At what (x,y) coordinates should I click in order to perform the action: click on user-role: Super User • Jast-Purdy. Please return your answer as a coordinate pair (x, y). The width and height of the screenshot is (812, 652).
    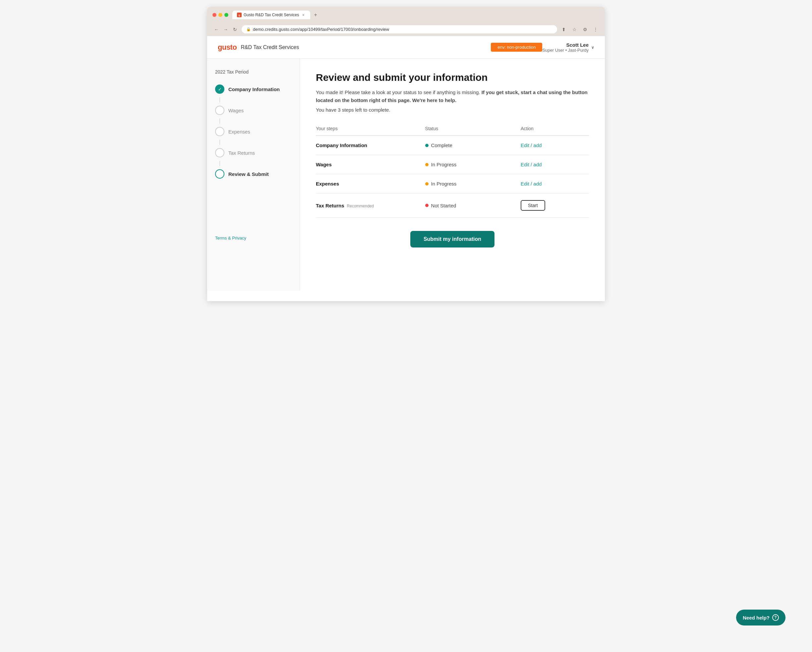
    Looking at the image, I should click on (566, 50).